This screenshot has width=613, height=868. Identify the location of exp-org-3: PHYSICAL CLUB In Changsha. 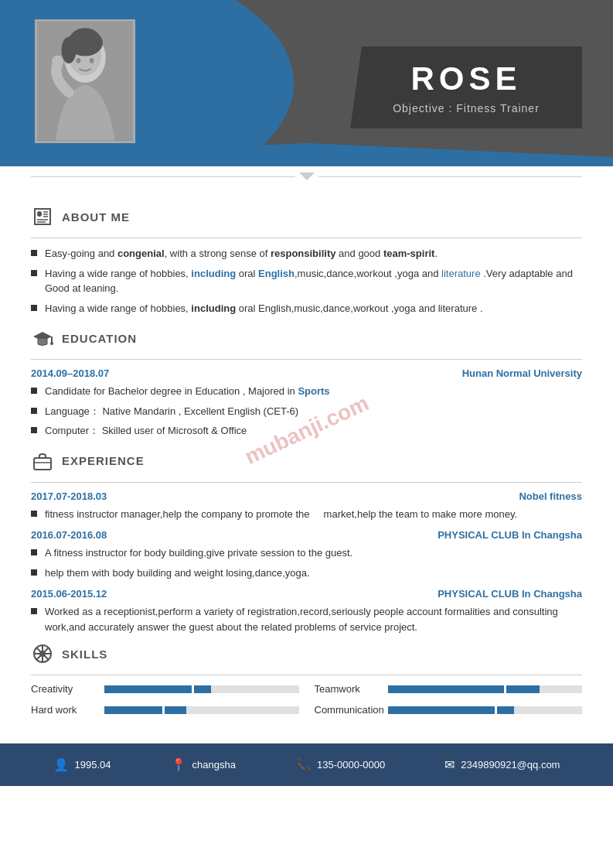
(510, 594).